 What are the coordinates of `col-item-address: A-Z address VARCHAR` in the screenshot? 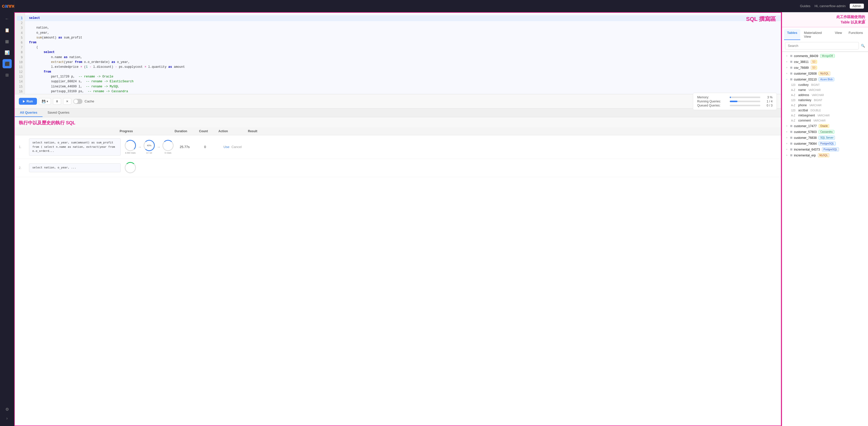 It's located at (825, 95).